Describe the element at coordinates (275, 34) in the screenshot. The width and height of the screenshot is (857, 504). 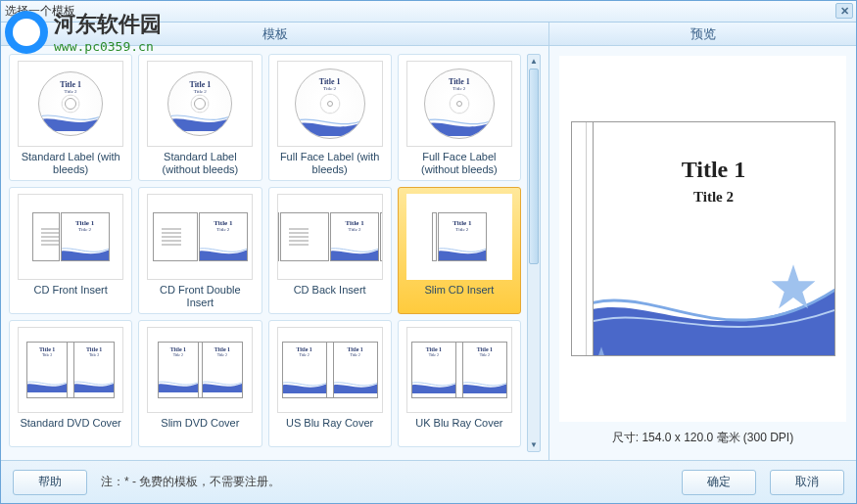
I see `templates-heading: 模板` at that location.